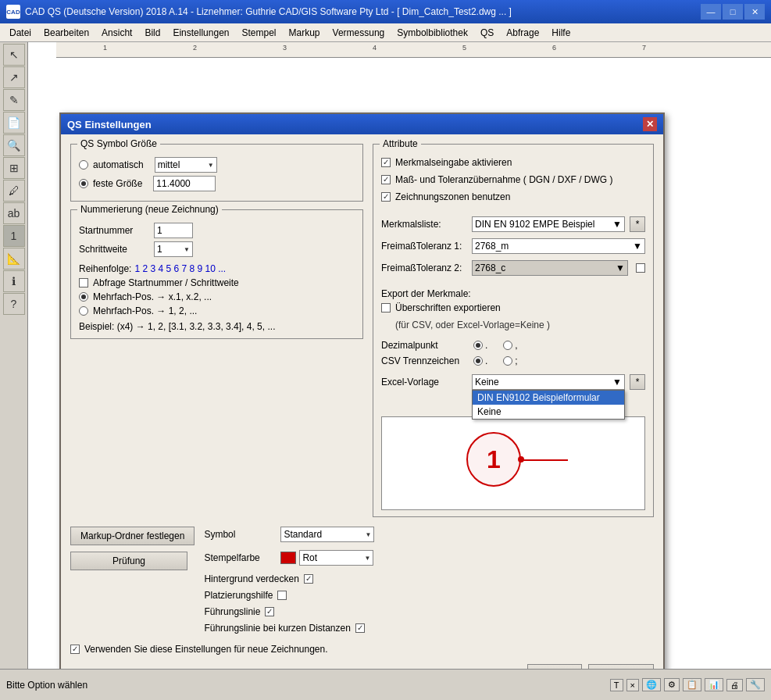 This screenshot has width=771, height=700. What do you see at coordinates (184, 184) in the screenshot?
I see `fixed-value-input` at bounding box center [184, 184].